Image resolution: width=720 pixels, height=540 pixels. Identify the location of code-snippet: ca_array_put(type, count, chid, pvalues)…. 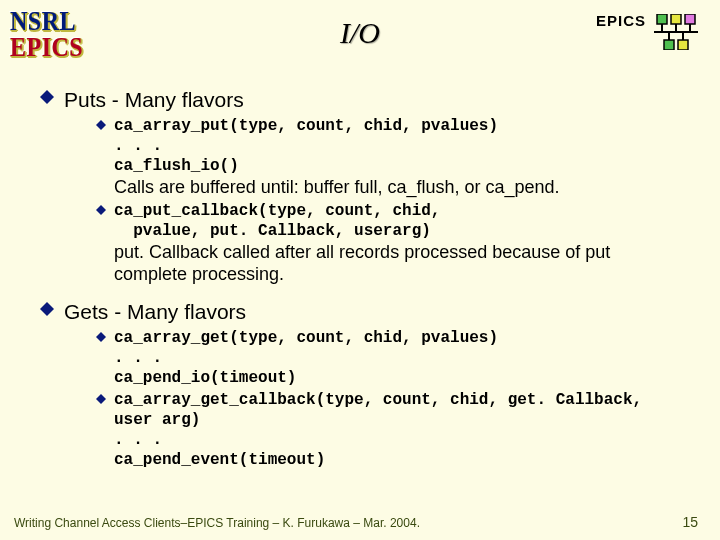
(337, 146).